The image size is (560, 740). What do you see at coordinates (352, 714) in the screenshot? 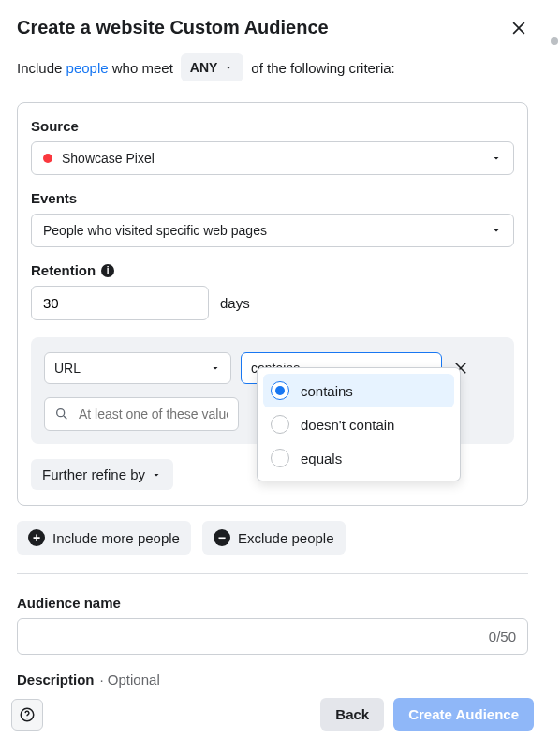
I see `back-button: Back` at bounding box center [352, 714].